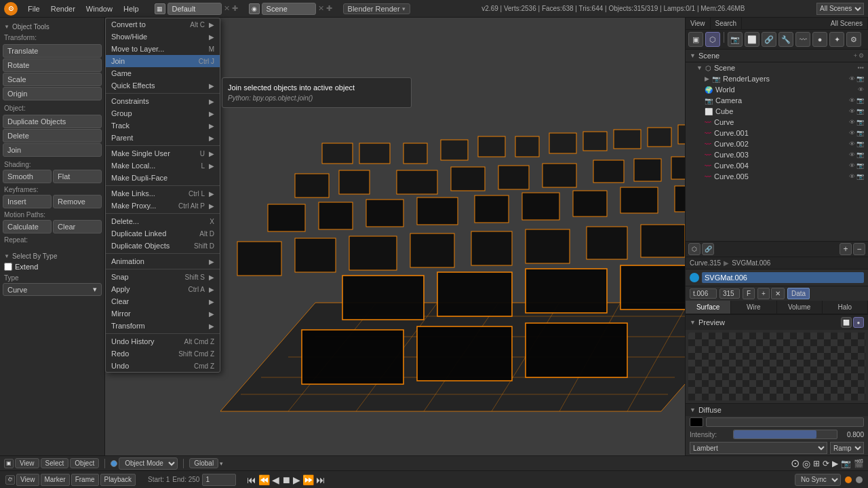  I want to click on view-icon-bottom: ▣, so click(9, 464).